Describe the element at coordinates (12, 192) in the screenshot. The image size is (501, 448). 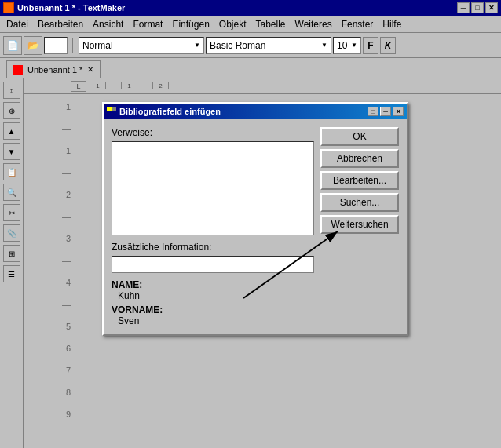
I see `sidebar-btn-5: 🔍` at that location.